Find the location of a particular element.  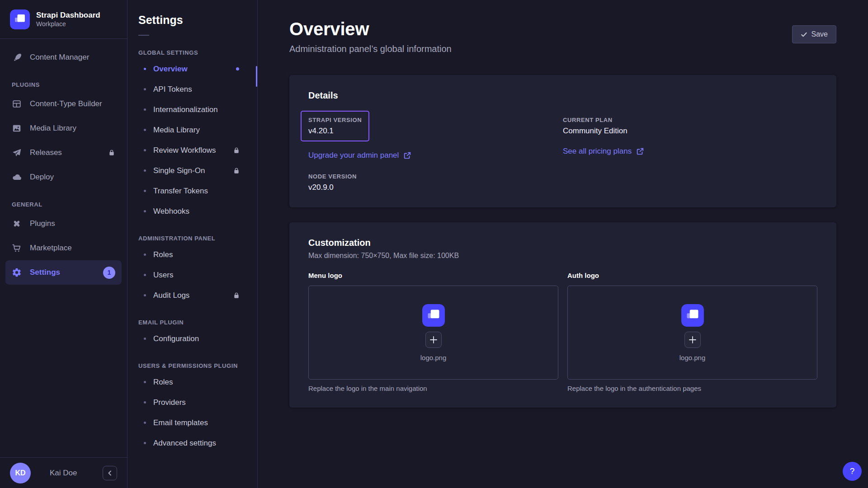

paper-plane-icon is located at coordinates (17, 153).